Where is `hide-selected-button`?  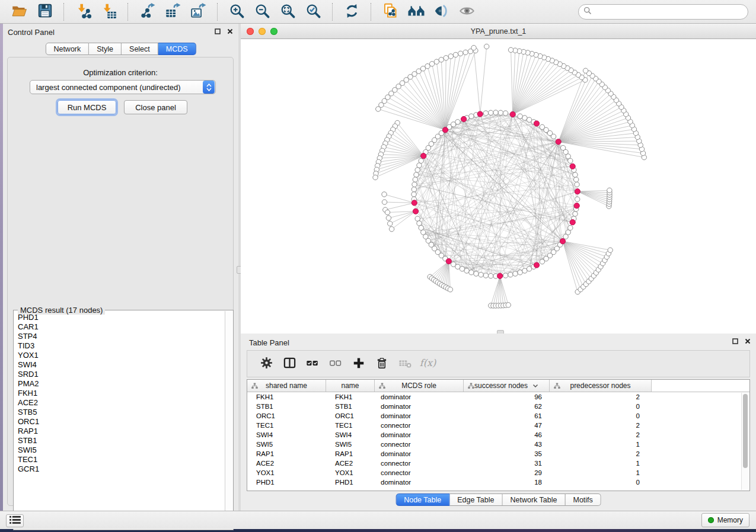 hide-selected-button is located at coordinates (441, 12).